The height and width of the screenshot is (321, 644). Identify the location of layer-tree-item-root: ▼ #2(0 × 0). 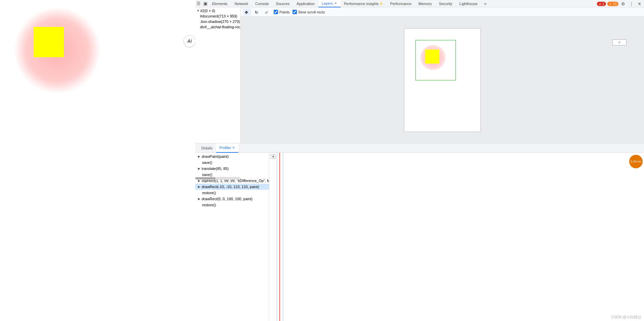
(218, 11).